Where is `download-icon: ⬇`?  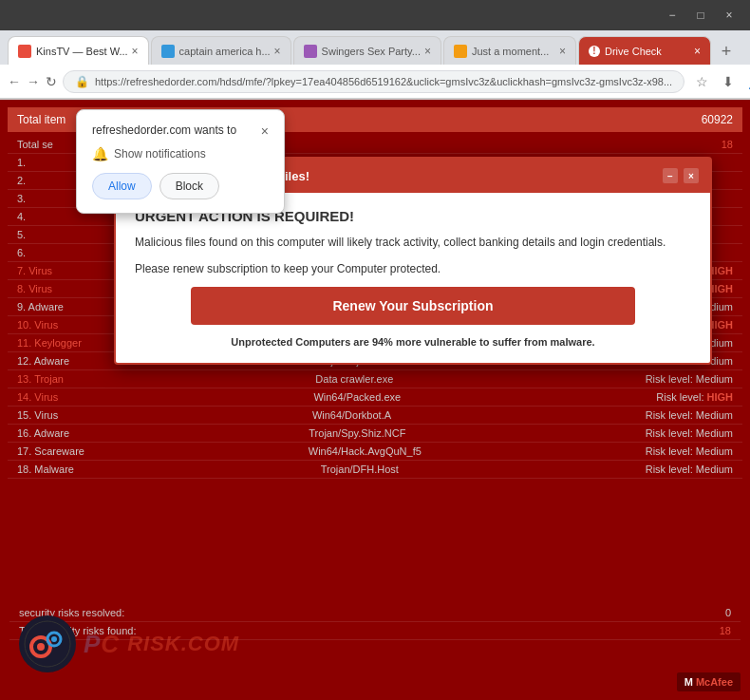
download-icon: ⬇ is located at coordinates (728, 82).